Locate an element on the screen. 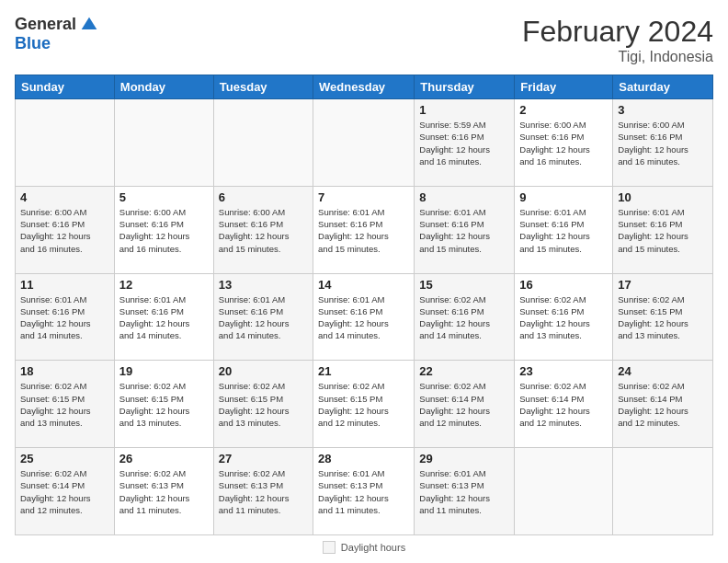 The height and width of the screenshot is (563, 728). calendar-cell: 1Sunrise: 5:59 AMSunset: 6:16 PMDaylight… is located at coordinates (465, 144).